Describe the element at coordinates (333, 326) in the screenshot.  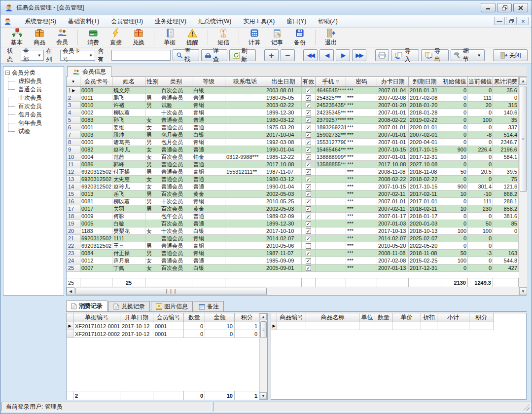
I see `cell-商品名称` at that location.